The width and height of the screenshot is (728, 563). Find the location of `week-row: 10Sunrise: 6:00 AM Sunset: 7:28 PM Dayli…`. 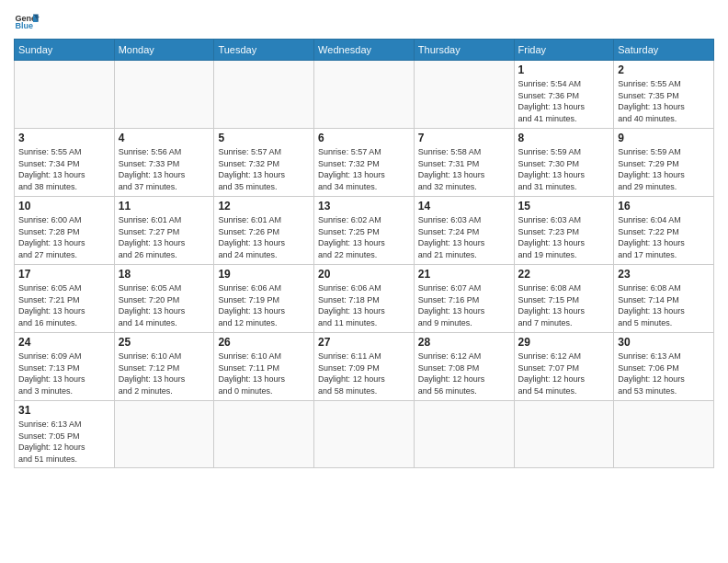

week-row: 10Sunrise: 6:00 AM Sunset: 7:28 PM Dayli… is located at coordinates (364, 231).